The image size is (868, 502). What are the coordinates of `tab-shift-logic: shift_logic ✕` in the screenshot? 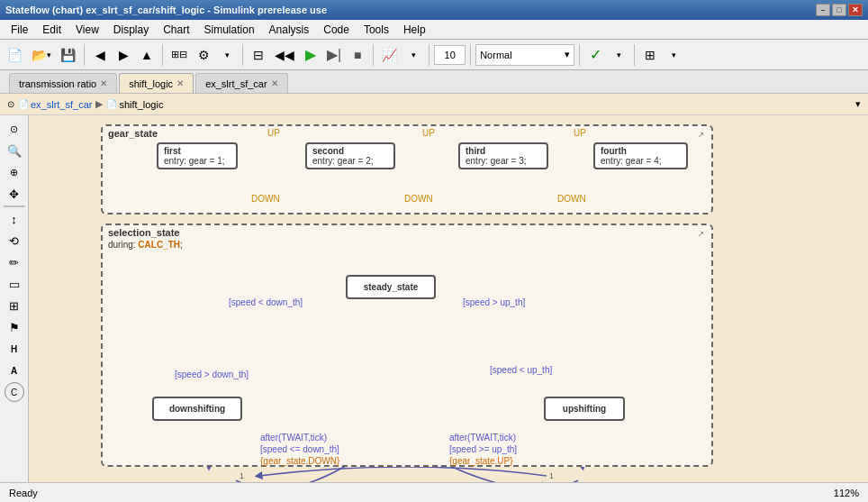 It's located at (157, 83).